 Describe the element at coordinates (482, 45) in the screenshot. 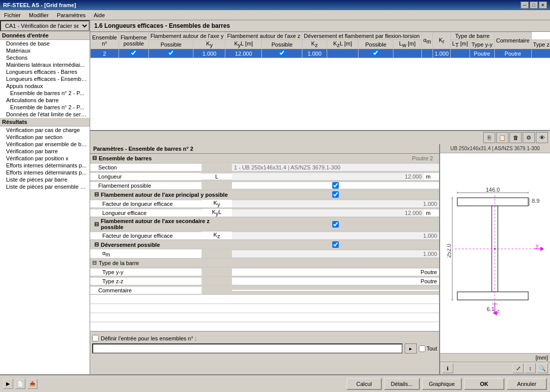

I see `col-type-yy: Type y-y` at that location.